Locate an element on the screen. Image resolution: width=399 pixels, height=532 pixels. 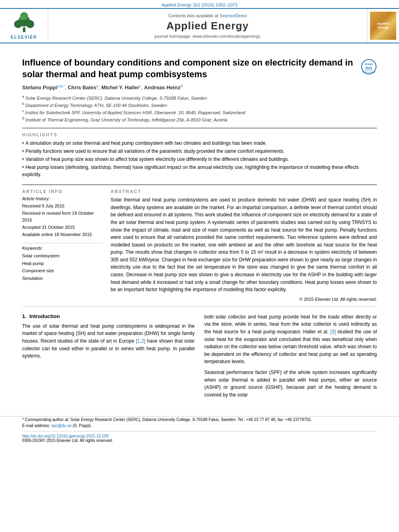
journal-citation-bar: Applied Energy 162 (2016) 1062–1073 is located at coordinates (200, 4).